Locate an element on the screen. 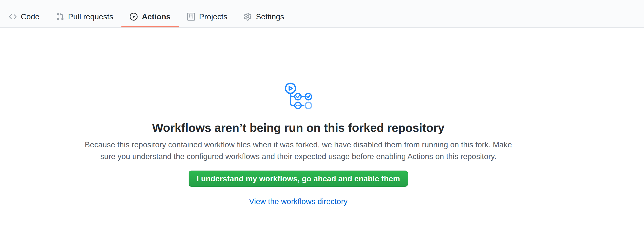 Image resolution: width=644 pixels, height=231 pixels. tab-pull-requests: Pull requests is located at coordinates (85, 14).